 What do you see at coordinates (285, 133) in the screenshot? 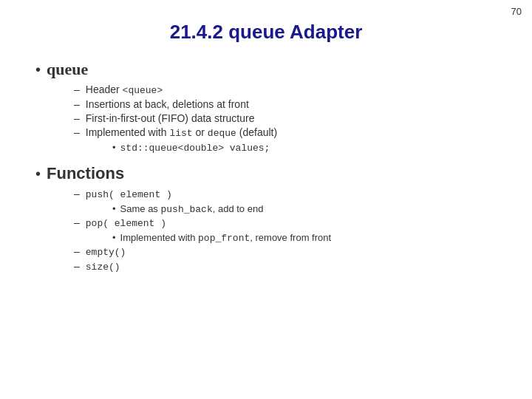
I see `list-item: – Implemented with list or deque (defaul…` at bounding box center [285, 133].